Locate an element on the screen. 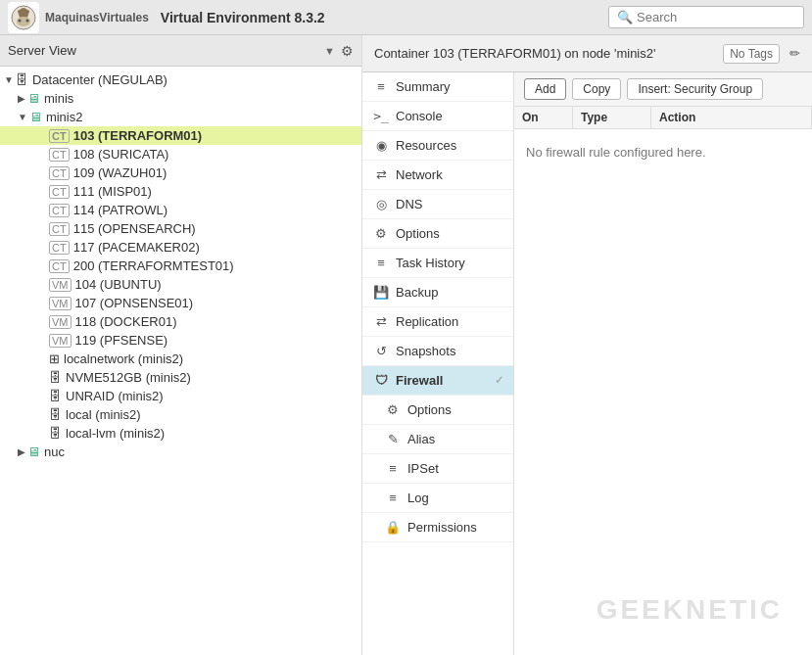 This screenshot has width=812, height=655. checkmark-icon: ✓ is located at coordinates (500, 380).